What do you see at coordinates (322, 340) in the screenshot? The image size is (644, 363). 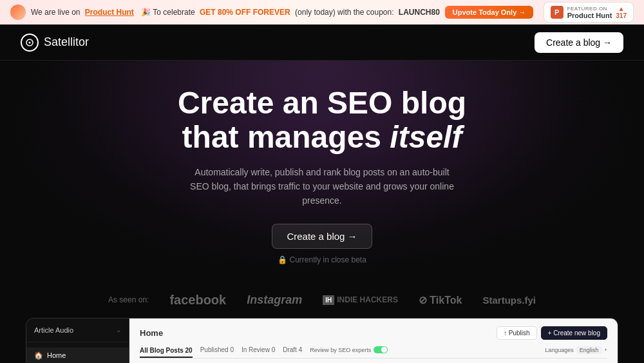 I see `dashboard-inner: Article Audio ⌄ 🏠 Home 📋 Business Detail…` at bounding box center [322, 340].